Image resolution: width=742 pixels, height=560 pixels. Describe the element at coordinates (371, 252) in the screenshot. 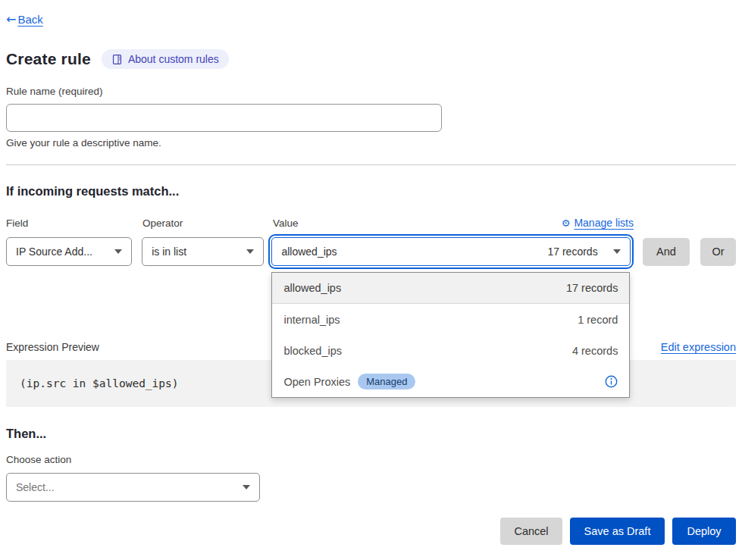

I see `condition-controls-row: IP Source Add... is in list allowed_ips …` at that location.